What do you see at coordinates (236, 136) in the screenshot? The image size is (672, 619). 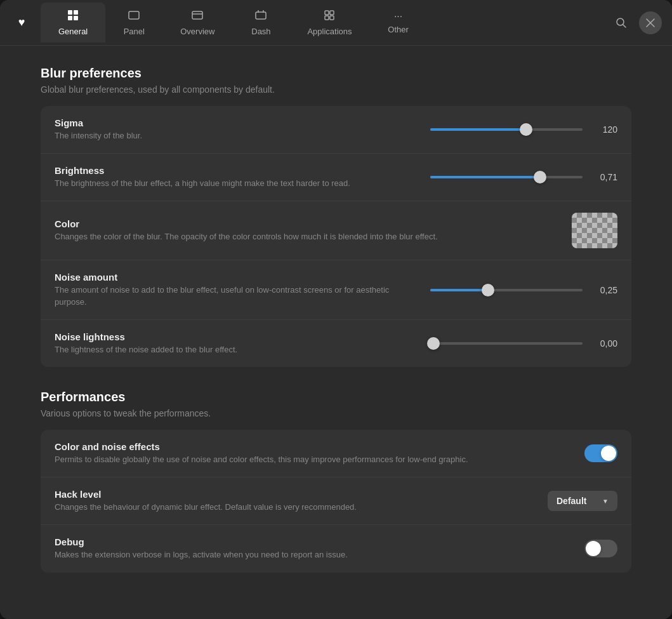 I see `sigma-desc: The intensity of the blur.` at bounding box center [236, 136].